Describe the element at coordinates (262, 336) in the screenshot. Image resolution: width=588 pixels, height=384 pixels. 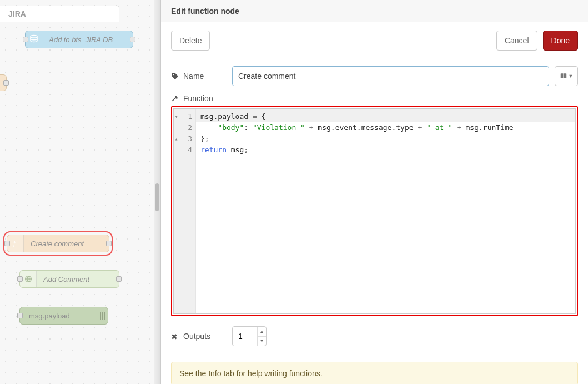
I see `outputs-spinner: ▲ ▼` at that location.